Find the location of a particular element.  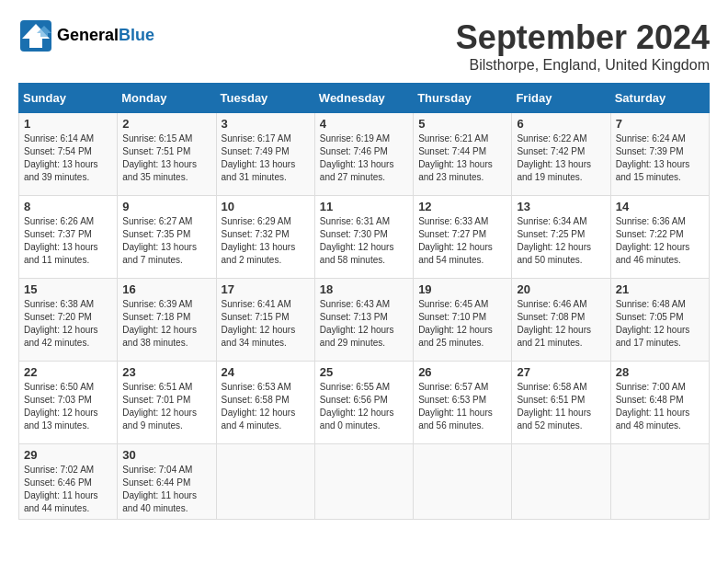

cell-info: Sunrise: 6:22 AM Sunset: 7:42 PM Dayligh… is located at coordinates (561, 158).